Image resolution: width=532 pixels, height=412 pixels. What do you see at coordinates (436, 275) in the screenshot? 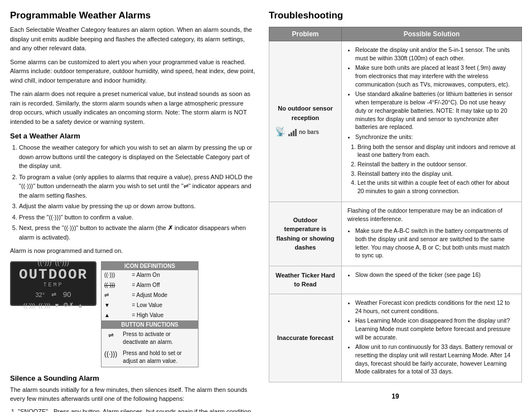
I see `solution-ticker-item: Slow down the speed of the ticker (see p…` at bounding box center [436, 275].